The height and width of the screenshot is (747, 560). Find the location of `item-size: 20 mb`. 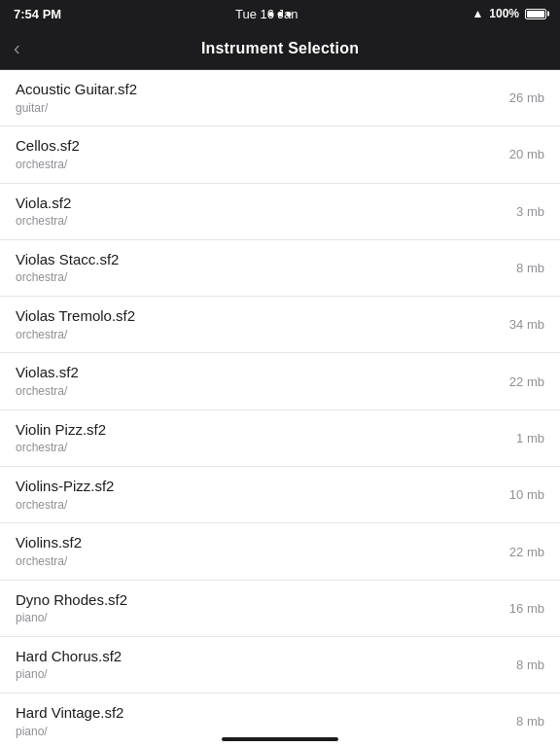

item-size: 20 mb is located at coordinates (527, 154).